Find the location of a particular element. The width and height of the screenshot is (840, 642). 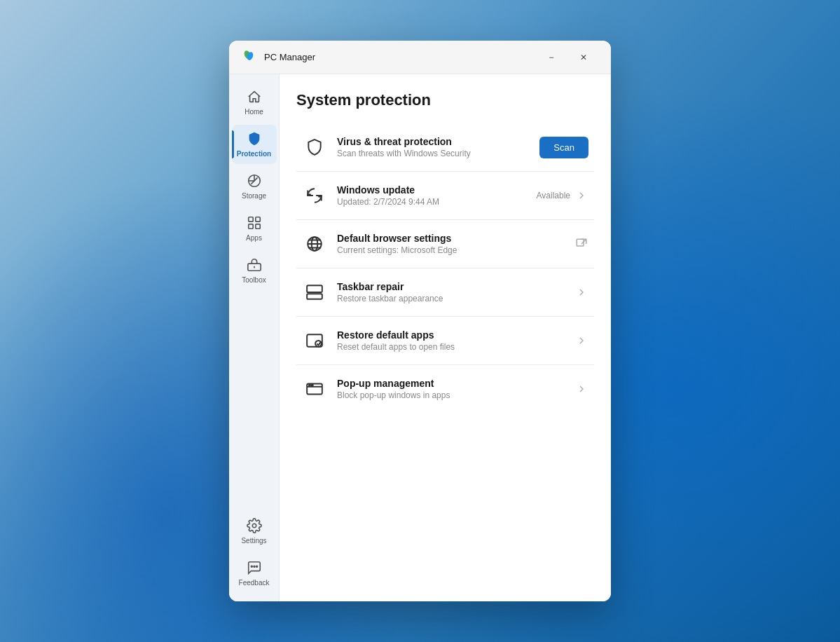

popup-management-icon is located at coordinates (315, 389).